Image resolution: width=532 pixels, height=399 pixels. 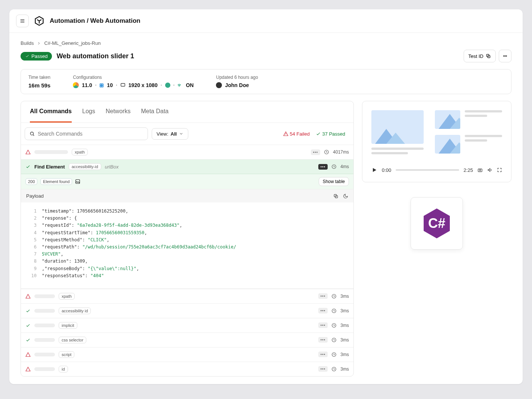 What do you see at coordinates (86, 134) in the screenshot?
I see `search-box` at bounding box center [86, 134].